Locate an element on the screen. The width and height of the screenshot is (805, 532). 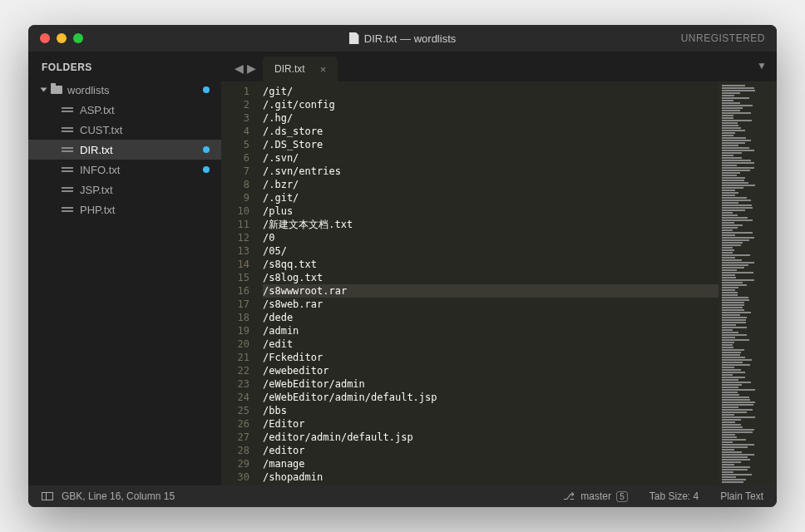
code-line: /s8wwwroot.rar is located at coordinates (491, 291).